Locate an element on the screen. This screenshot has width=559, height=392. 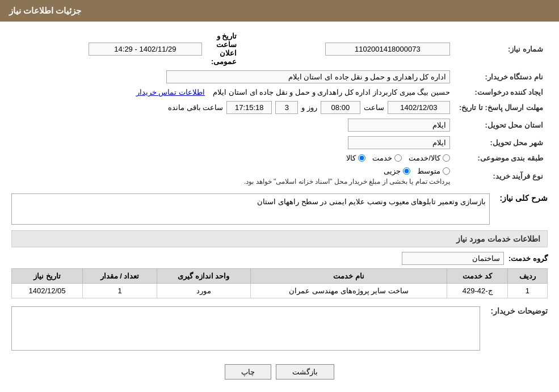
cell-date: 1402/12/05 is located at coordinates (48, 291).